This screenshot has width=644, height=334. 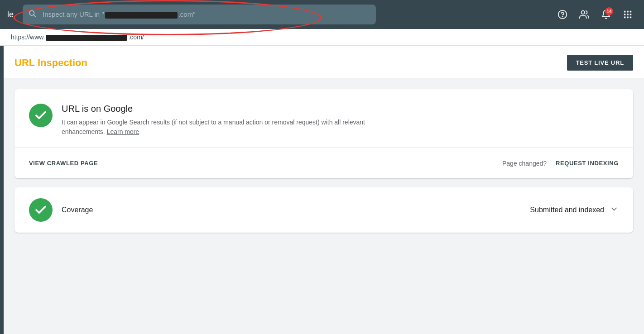 I want to click on grid-menu-button, so click(x=628, y=14).